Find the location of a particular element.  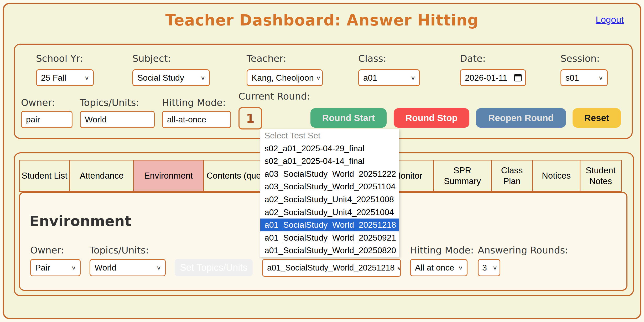

tab-environment: Environment is located at coordinates (169, 176).